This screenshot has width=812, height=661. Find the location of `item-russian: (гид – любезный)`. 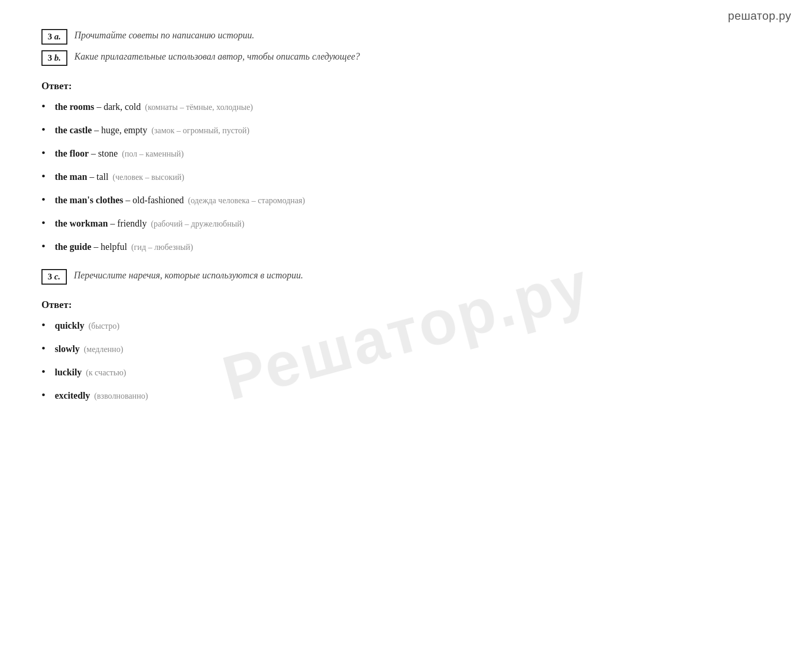

item-russian: (гид – любезный) is located at coordinates (161, 247).